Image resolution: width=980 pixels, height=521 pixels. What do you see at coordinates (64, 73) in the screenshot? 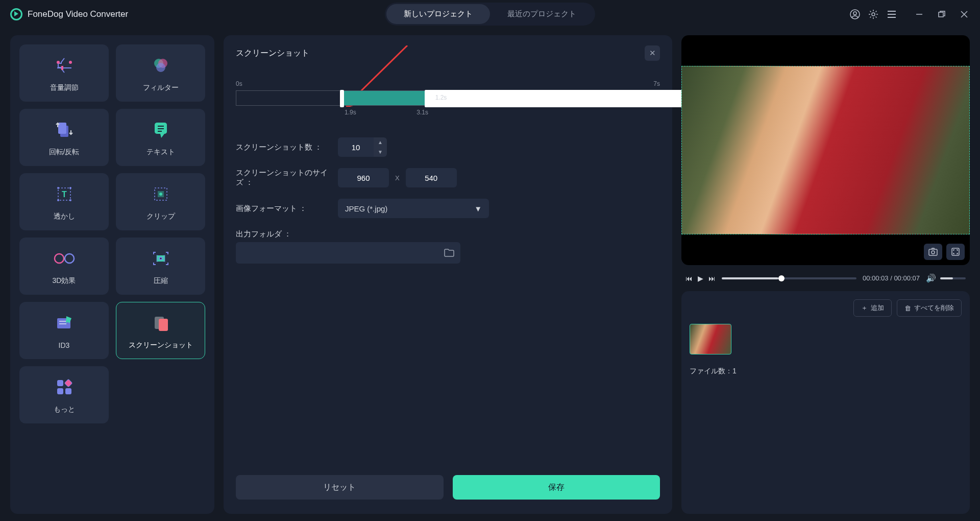
I see `tool-volume: 音量調節` at bounding box center [64, 73].